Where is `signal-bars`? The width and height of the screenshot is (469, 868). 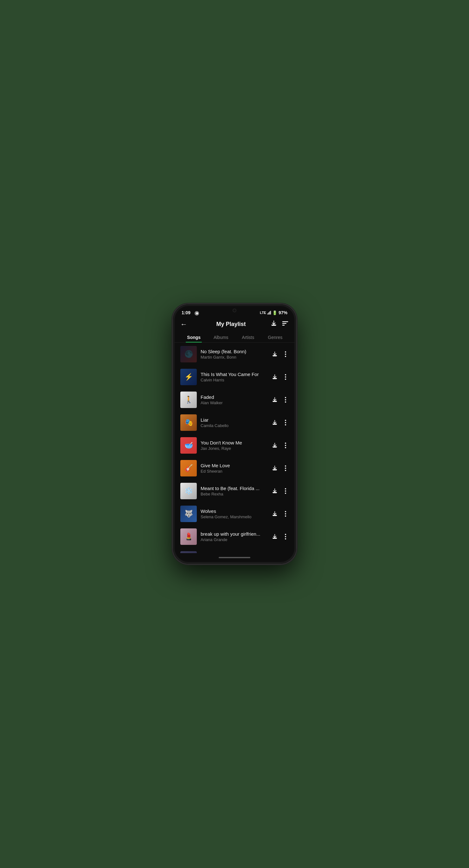 signal-bars is located at coordinates (269, 313).